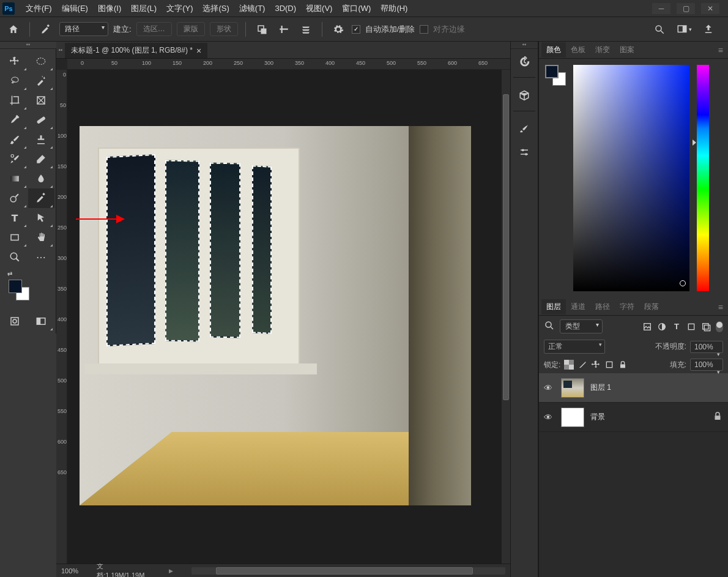 The height and width of the screenshot is (577, 728). What do you see at coordinates (110, 9) in the screenshot?
I see `menu-image: 图像(I)` at bounding box center [110, 9].